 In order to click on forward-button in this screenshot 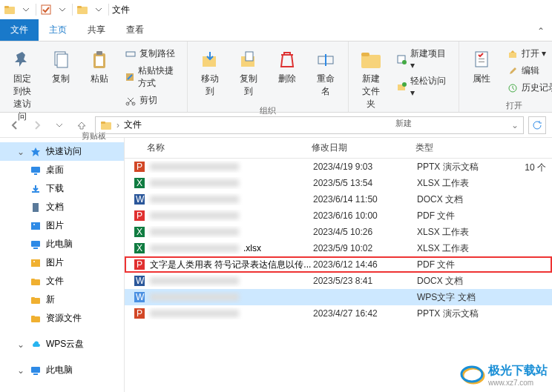, I will do `click(37, 125)`.